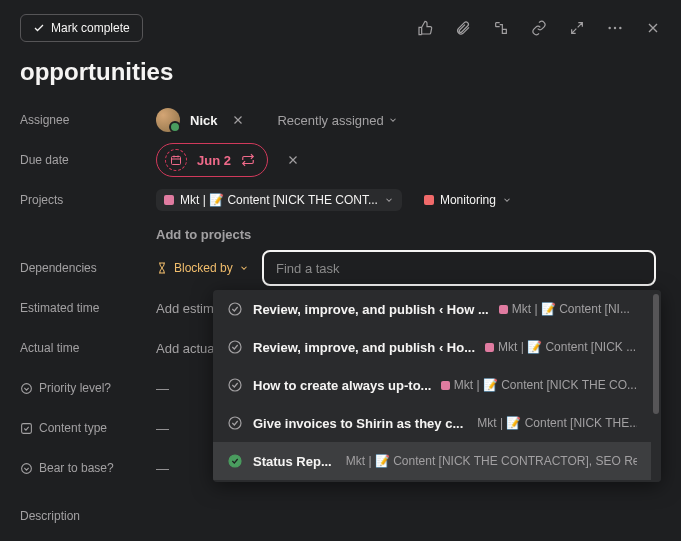  What do you see at coordinates (425, 28) in the screenshot?
I see `like-icon` at bounding box center [425, 28].